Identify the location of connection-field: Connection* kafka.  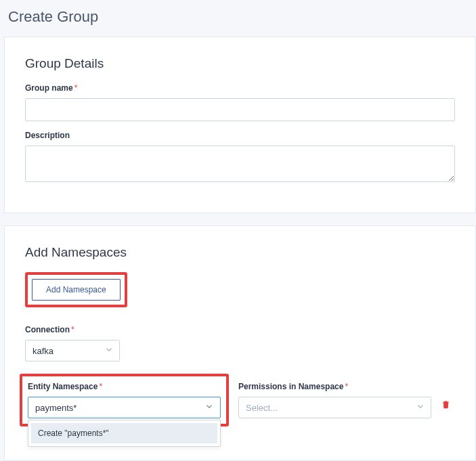
(240, 343).